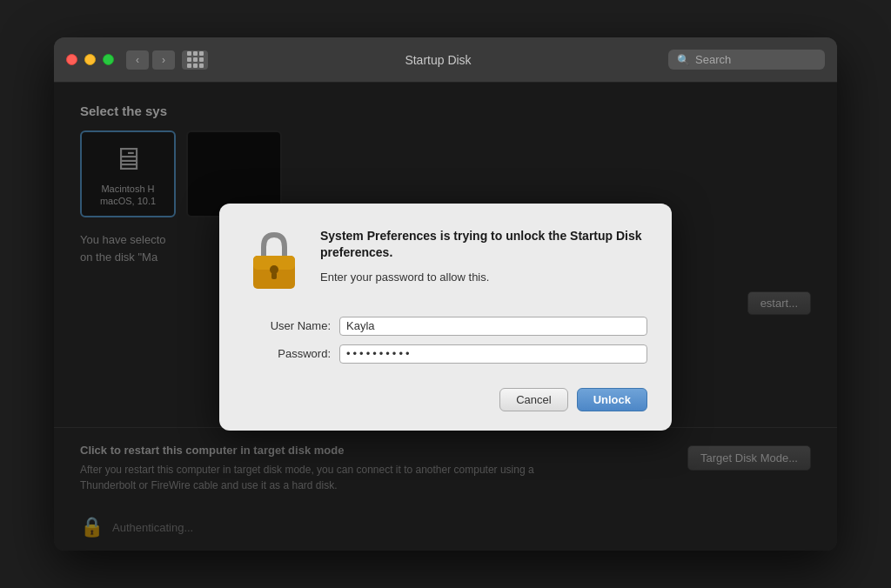 This screenshot has width=891, height=588. Describe the element at coordinates (446, 60) in the screenshot. I see `titlebar: ‹ › Startup Disk 🔍 Search` at that location.